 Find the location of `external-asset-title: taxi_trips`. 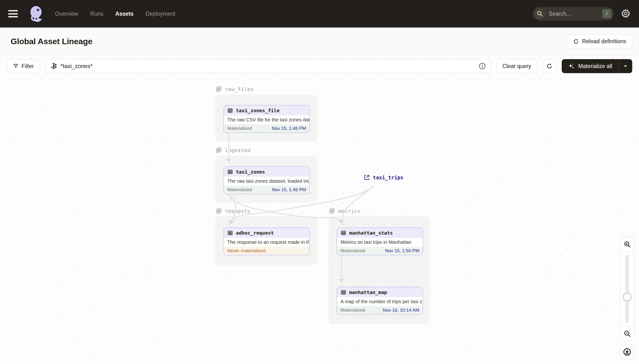

external-asset-title: taxi_trips is located at coordinates (388, 178).